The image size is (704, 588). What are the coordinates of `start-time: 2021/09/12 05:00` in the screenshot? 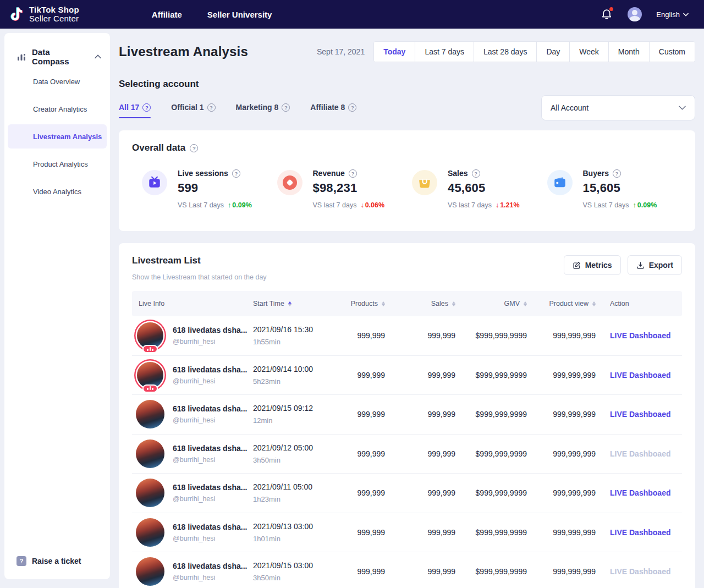 It's located at (294, 448).